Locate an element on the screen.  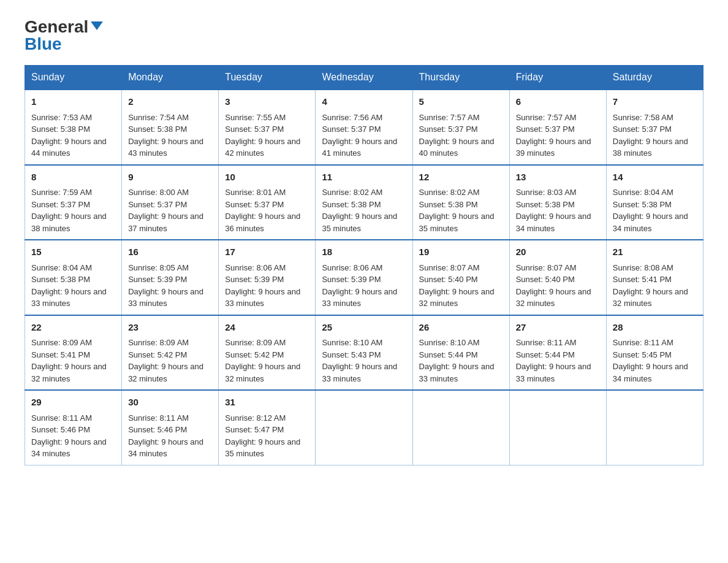
calendar-day-cell: 24Sunrise: 8:09 AMSunset: 5:42 PMDayligh… is located at coordinates (267, 353).